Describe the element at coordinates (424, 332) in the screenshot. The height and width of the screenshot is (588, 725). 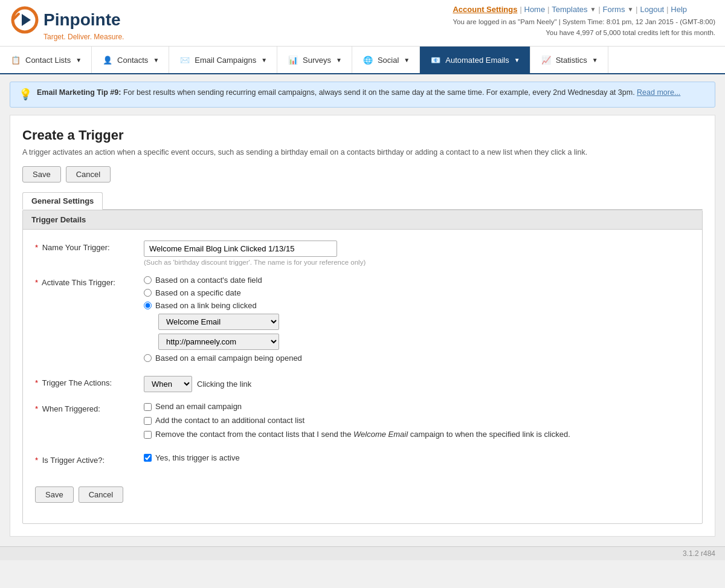
I see `link-sub-options: Welcome Email Newsletter Promo Email htt…` at that location.